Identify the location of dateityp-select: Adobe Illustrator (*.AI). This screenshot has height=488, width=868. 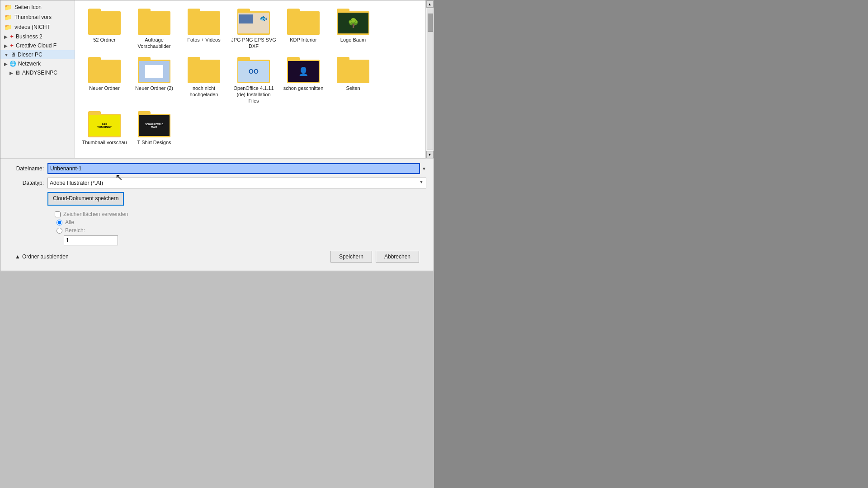
(237, 183).